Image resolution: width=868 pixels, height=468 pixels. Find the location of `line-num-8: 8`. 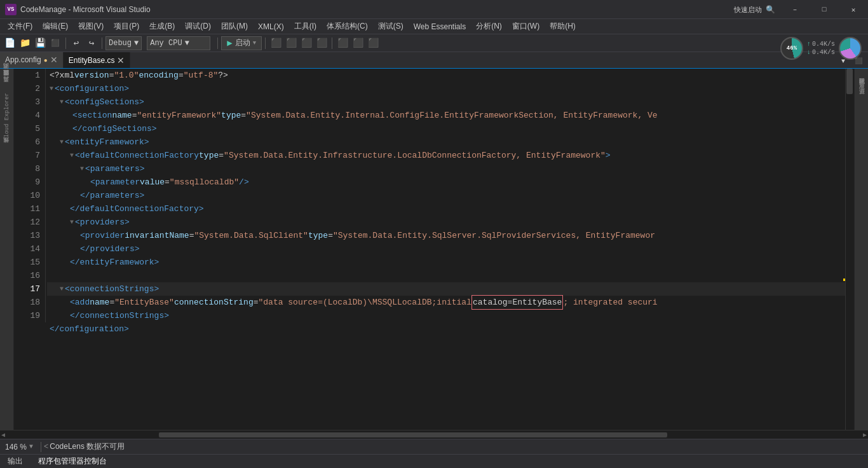

line-num-8: 8 is located at coordinates (29, 169).